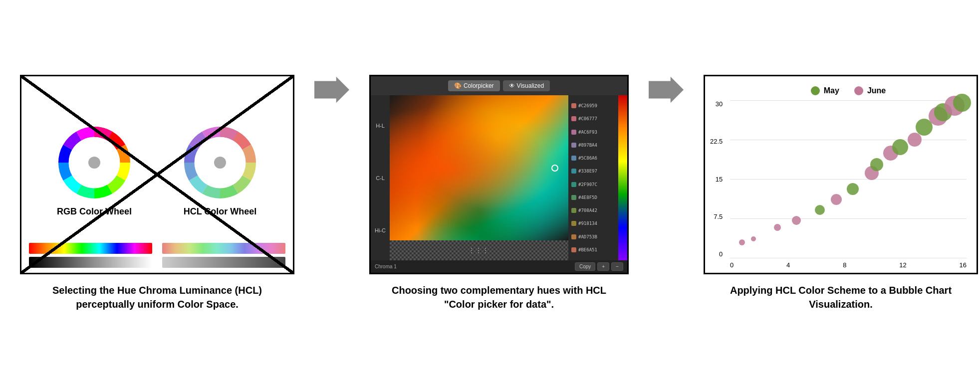 The image size is (980, 386). I want to click on x-axis: 0 4 8 12 16, so click(848, 265).